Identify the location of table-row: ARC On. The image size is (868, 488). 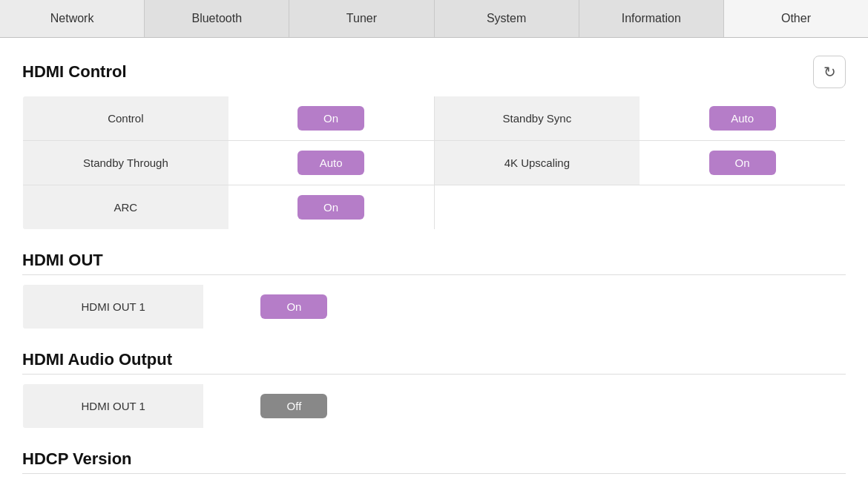
(435, 208).